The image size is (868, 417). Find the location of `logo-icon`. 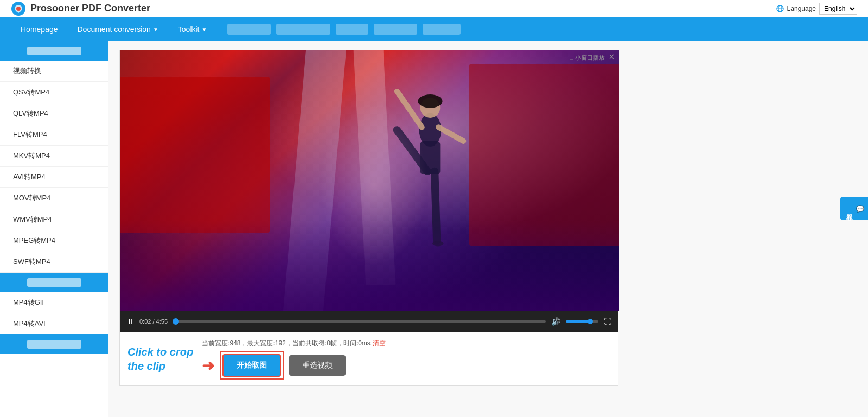

logo-icon is located at coordinates (18, 9).